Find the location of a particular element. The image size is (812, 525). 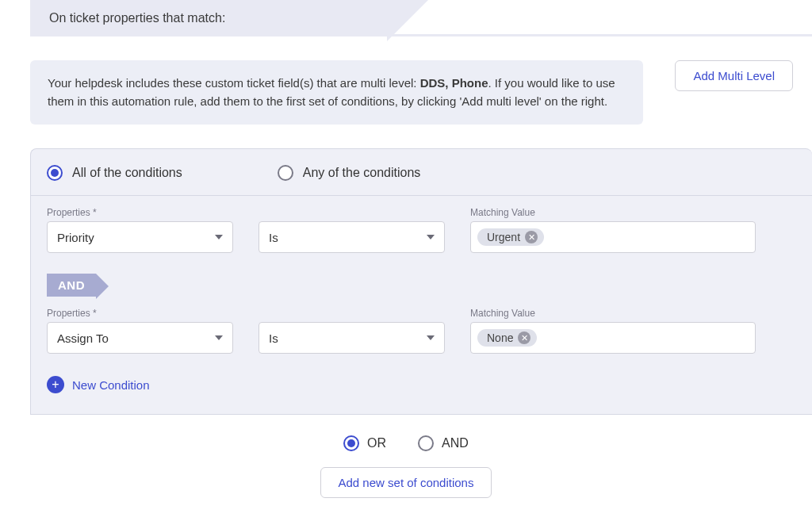

property-select: Priority is located at coordinates (140, 237).